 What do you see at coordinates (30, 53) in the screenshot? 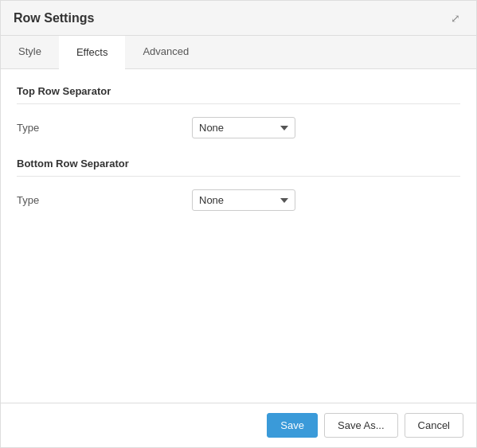
I see `tab-style: Style` at bounding box center [30, 53].